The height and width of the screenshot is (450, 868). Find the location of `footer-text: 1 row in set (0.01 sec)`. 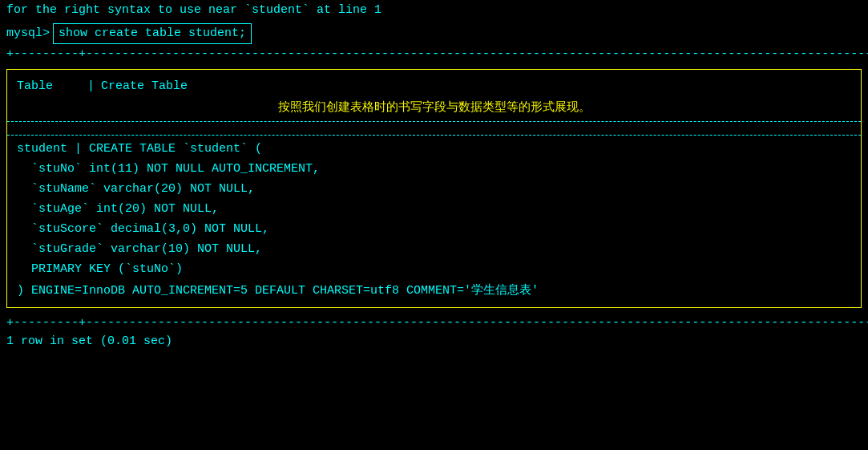

footer-text: 1 row in set (0.01 sec) is located at coordinates (434, 342).